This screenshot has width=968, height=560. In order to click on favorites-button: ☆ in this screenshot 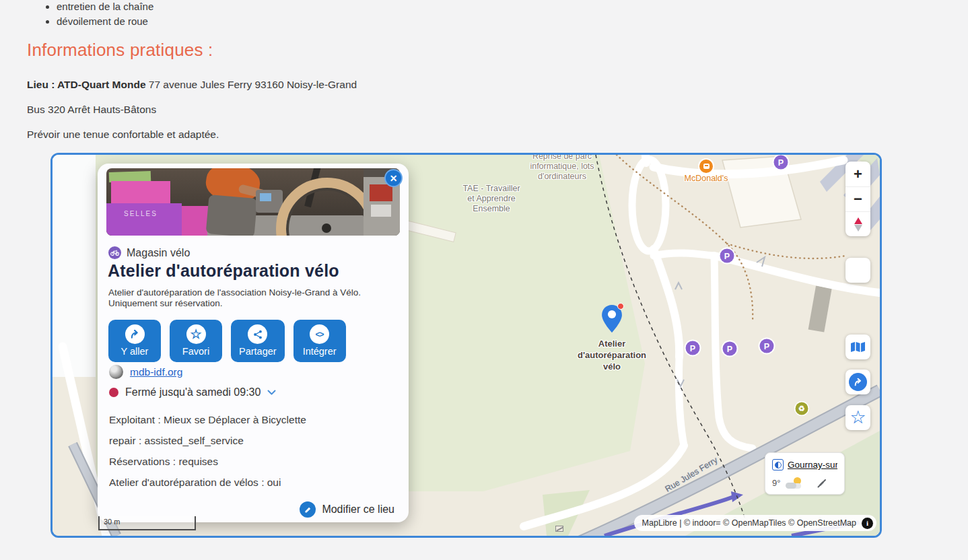, I will do `click(858, 417)`.